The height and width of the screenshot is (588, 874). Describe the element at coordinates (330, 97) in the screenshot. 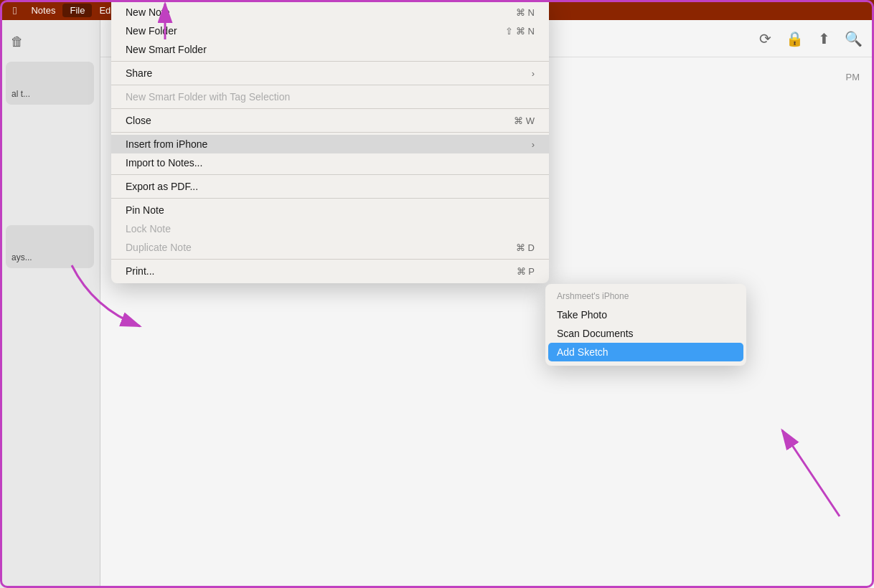

I see `menu-item-new-smart-folder-tag: New Smart Folder with Tag Selection` at that location.